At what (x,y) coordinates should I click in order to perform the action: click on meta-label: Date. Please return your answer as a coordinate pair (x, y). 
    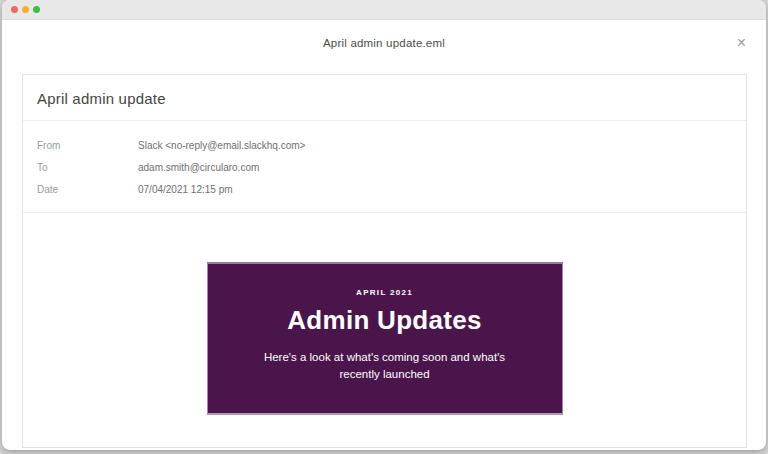
    Looking at the image, I should click on (88, 190).